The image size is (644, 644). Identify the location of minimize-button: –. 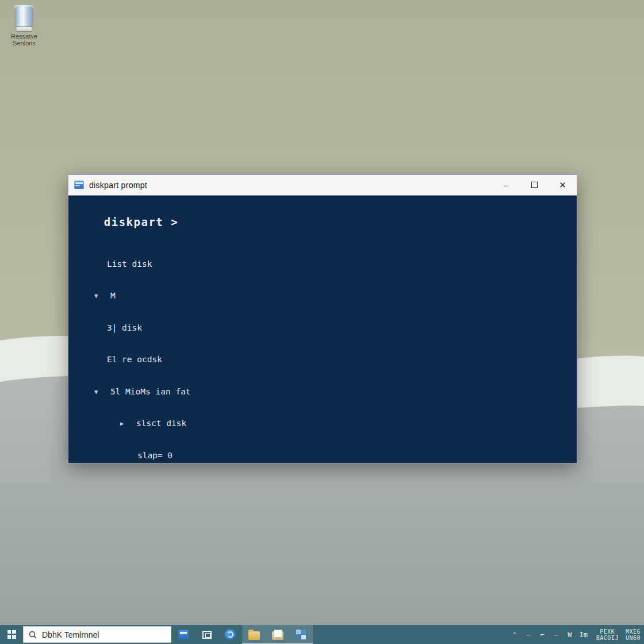
(506, 185).